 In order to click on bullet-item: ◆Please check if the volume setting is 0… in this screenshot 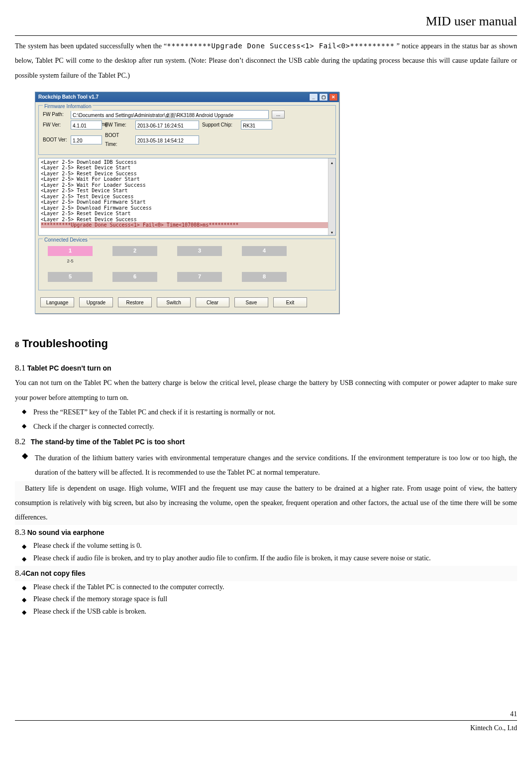, I will do `click(270, 547)`.